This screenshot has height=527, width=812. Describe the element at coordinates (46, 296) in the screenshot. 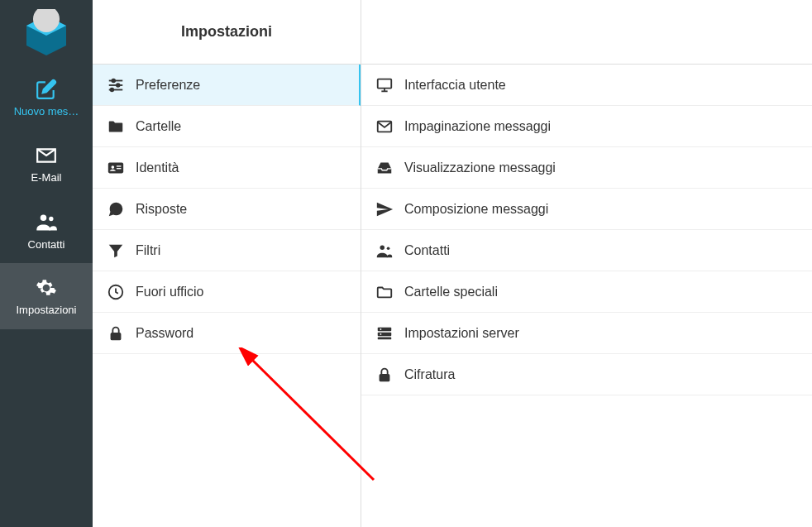

I see `nav-settings: Impostazioni` at that location.